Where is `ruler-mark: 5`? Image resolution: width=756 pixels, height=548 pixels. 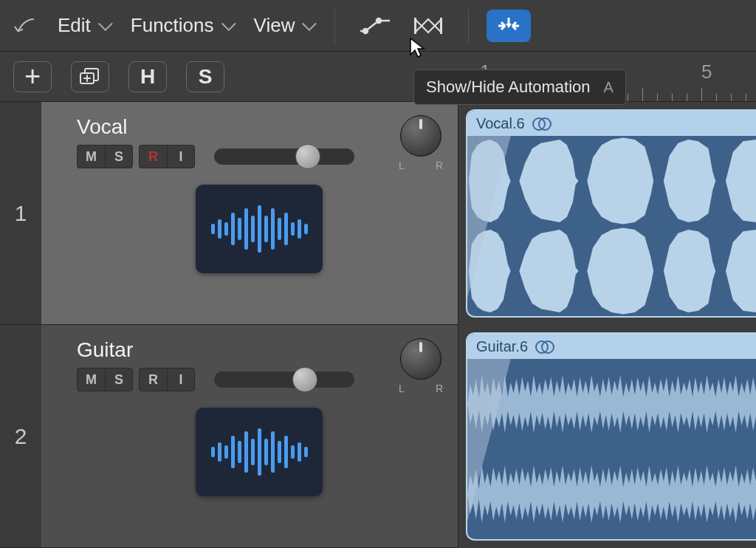 ruler-mark: 5 is located at coordinates (707, 72).